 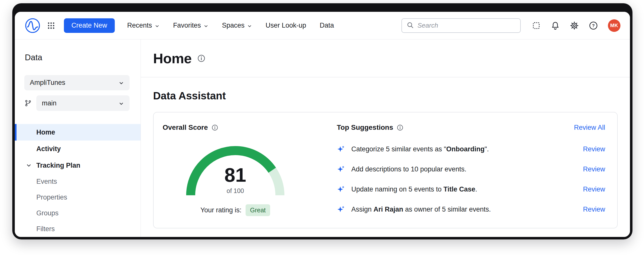 What do you see at coordinates (49, 149) in the screenshot?
I see `sidebar-item-label: Activity` at bounding box center [49, 149].